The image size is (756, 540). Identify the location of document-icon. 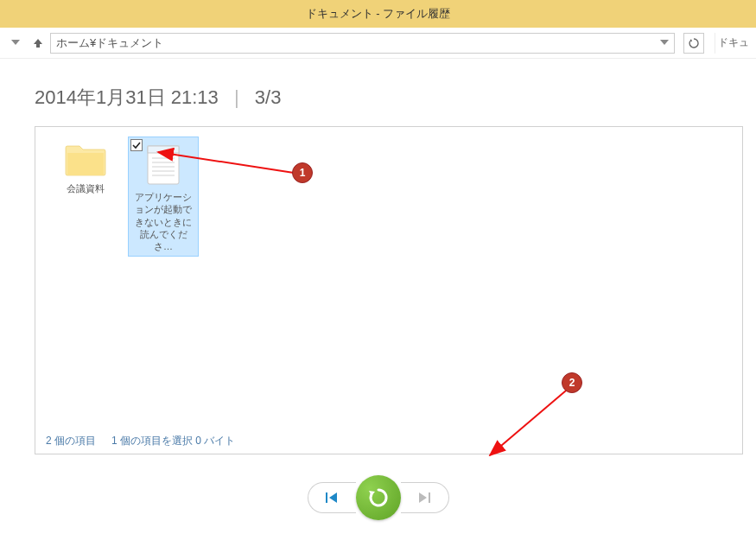
(163, 165).